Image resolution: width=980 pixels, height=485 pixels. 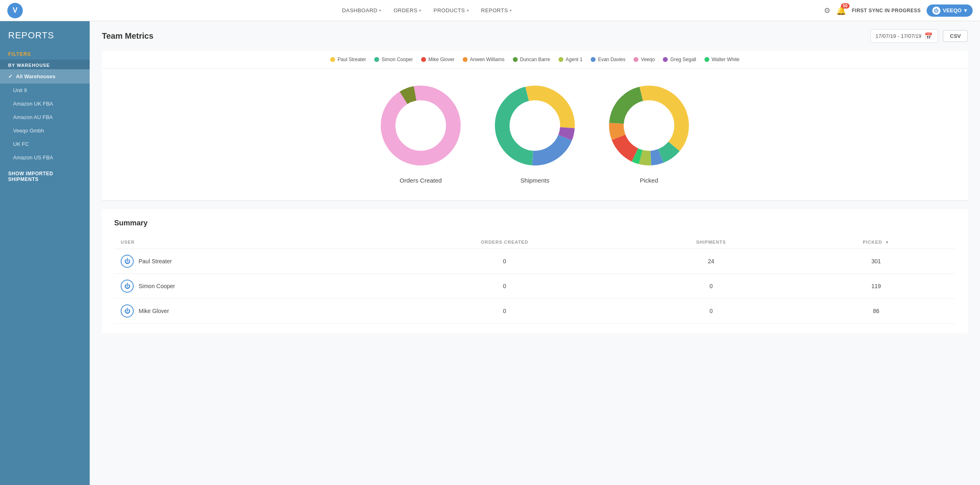 What do you see at coordinates (249, 242) in the screenshot?
I see `col-user: USER` at bounding box center [249, 242].